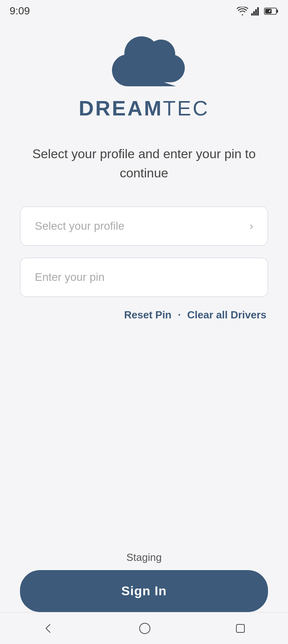  Describe the element at coordinates (80, 226) in the screenshot. I see `select-profile-placeholder: Select your profile` at that location.